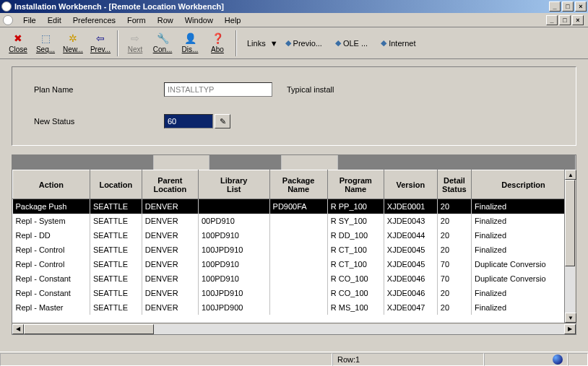  I want to click on cell-action: Repl - System, so click(52, 221).